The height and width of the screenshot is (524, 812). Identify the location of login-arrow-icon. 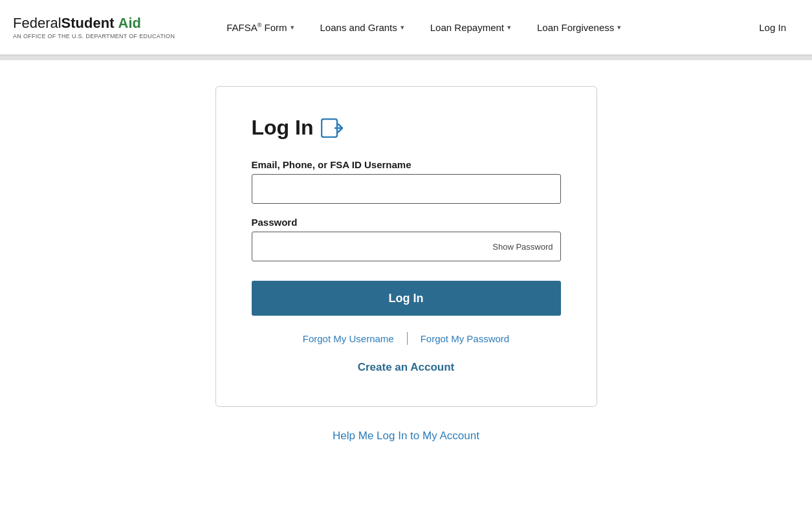
(332, 128).